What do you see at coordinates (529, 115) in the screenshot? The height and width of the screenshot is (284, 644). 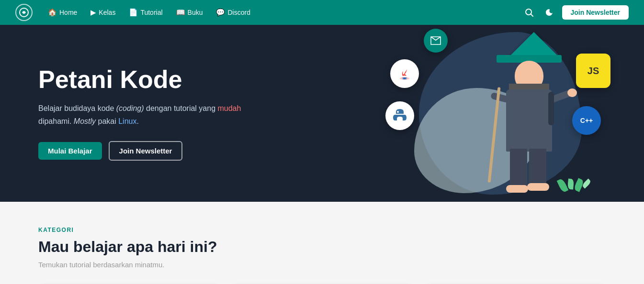 I see `character` at bounding box center [529, 115].